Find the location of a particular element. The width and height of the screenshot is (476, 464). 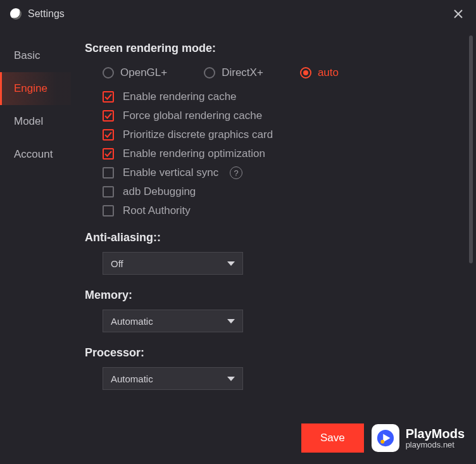

save-label: Save is located at coordinates (333, 438).